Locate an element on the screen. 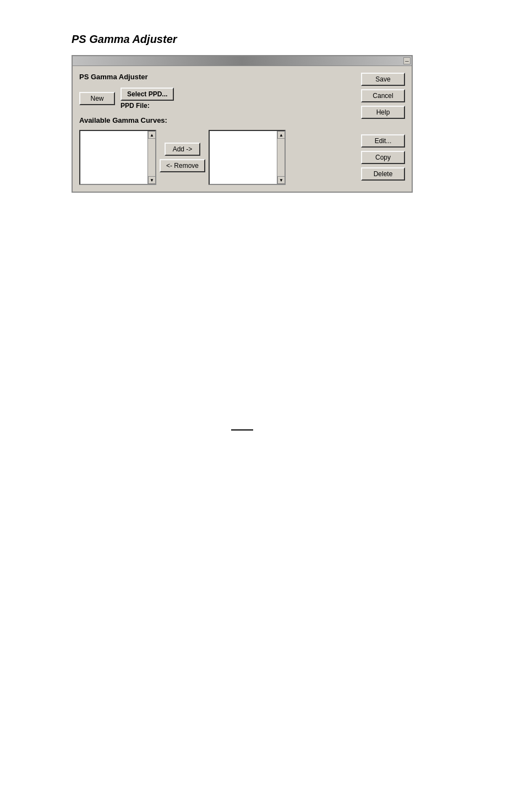 The width and height of the screenshot is (525, 812). dialog-window: ─ PS Gamma Adjuster New Select PPD... PP… is located at coordinates (242, 124).